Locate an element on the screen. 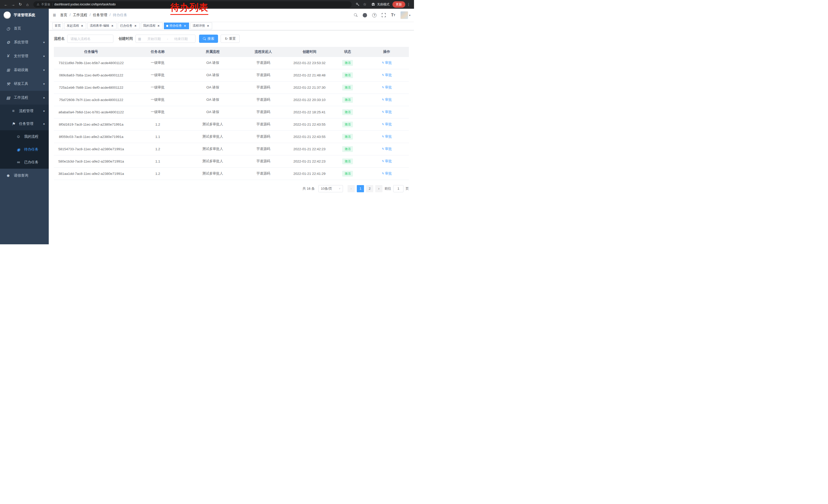 Image resolution: width=828 pixels, height=504 pixels. chevron-down-icon: ∨ is located at coordinates (44, 84).